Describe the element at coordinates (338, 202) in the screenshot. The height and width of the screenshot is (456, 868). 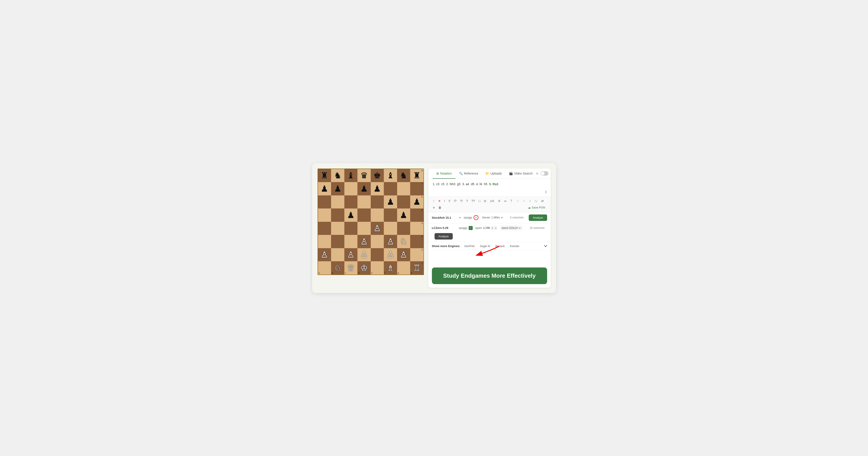
I see `square-b6` at that location.